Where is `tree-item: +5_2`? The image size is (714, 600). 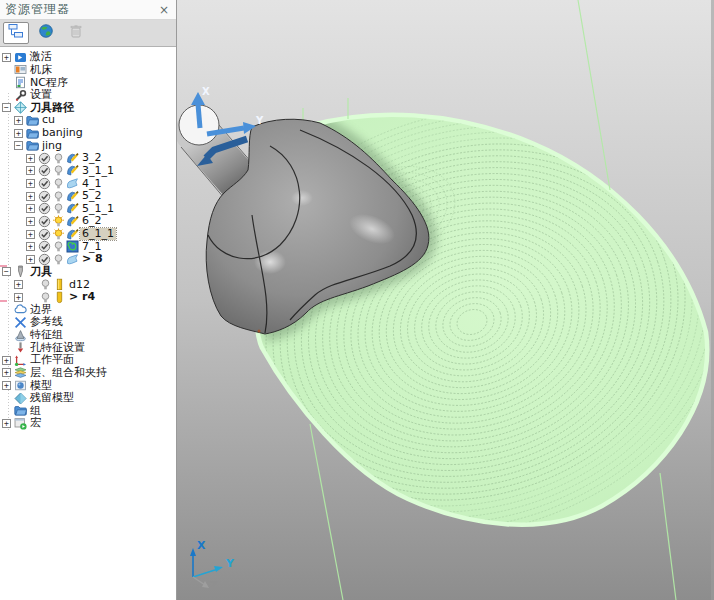
tree-item: +5_2 is located at coordinates (88, 196).